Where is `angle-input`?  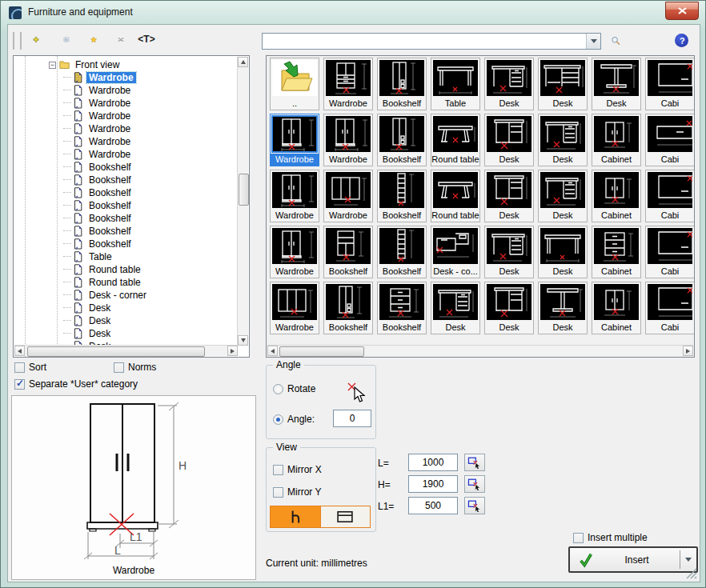
angle-input is located at coordinates (352, 418).